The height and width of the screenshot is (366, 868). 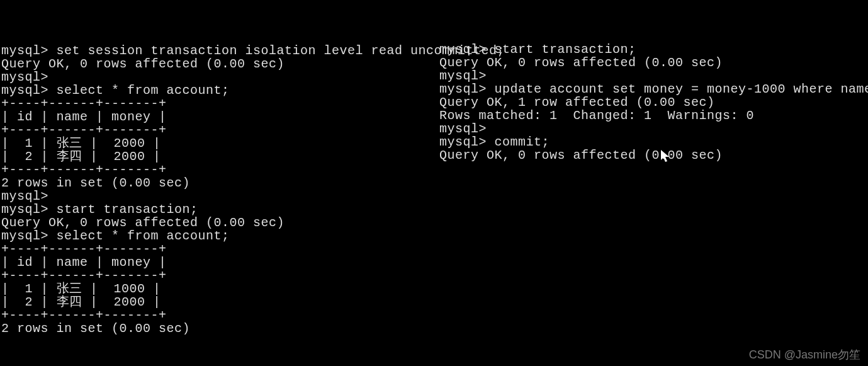 What do you see at coordinates (215, 50) in the screenshot?
I see `terminal-line: mysql> set session transaction isolation…` at bounding box center [215, 50].